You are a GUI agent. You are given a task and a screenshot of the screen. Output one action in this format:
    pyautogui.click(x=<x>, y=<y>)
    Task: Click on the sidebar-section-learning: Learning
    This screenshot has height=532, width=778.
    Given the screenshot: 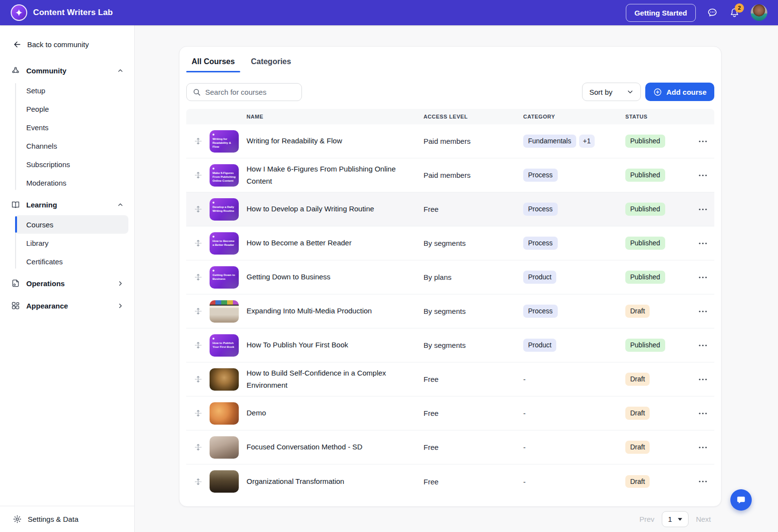 What is the action you would take?
    pyautogui.click(x=67, y=205)
    